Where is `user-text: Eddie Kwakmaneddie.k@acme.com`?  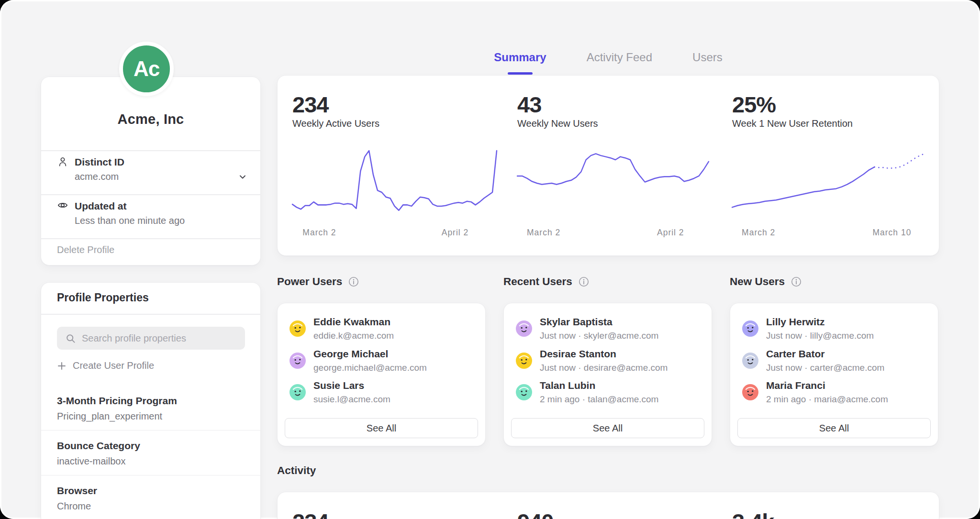 user-text: Eddie Kwakmaneddie.k@acme.com is located at coordinates (354, 329).